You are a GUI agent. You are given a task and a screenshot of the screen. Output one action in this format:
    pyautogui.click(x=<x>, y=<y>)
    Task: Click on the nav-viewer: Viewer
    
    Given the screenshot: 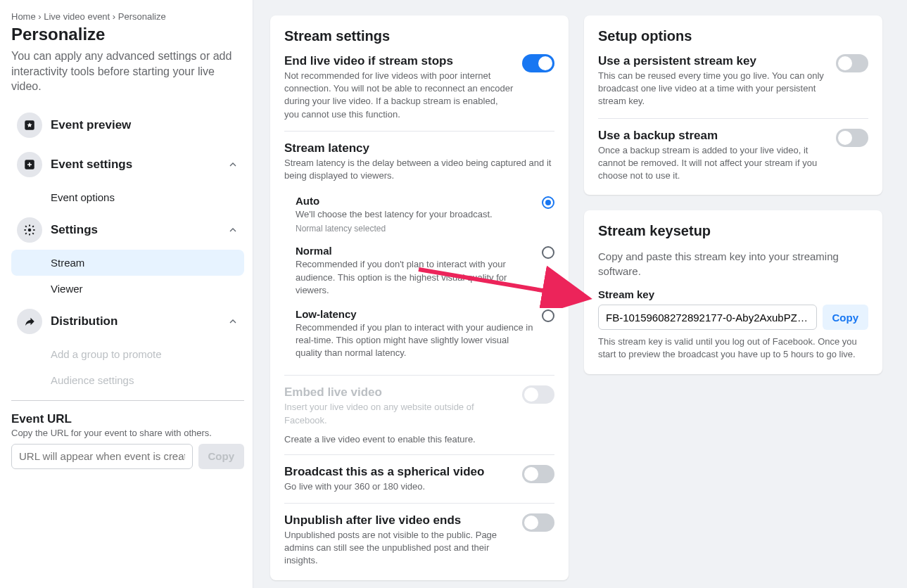 What is the action you would take?
    pyautogui.click(x=128, y=288)
    